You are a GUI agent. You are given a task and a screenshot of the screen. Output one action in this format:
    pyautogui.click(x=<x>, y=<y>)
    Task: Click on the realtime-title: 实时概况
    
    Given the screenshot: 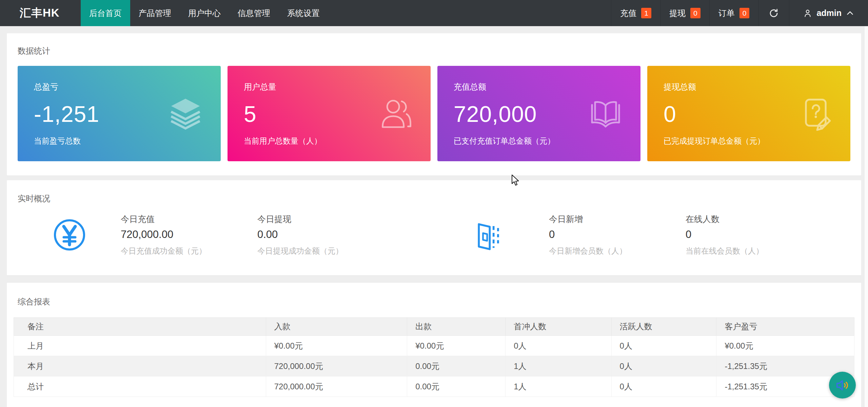 What is the action you would take?
    pyautogui.click(x=439, y=199)
    